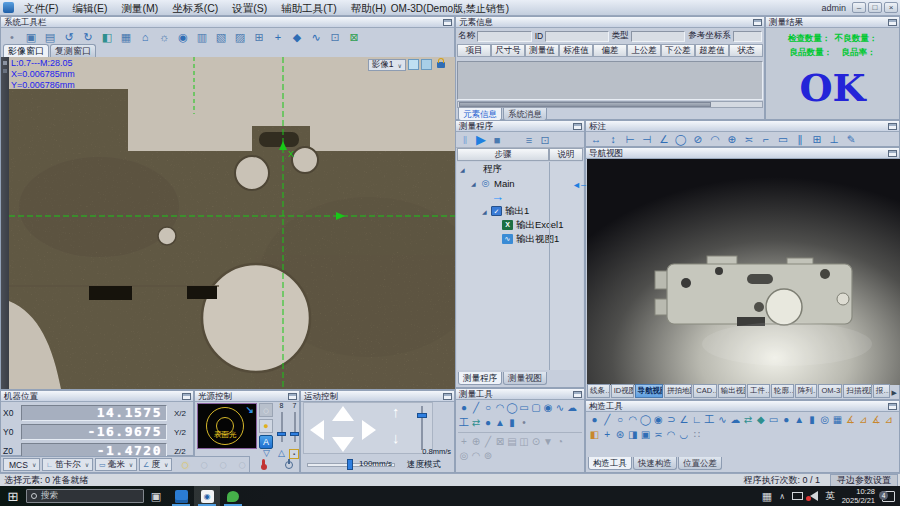 The image size is (900, 506). I want to click on plane-tool-icon: 工, so click(464, 423).